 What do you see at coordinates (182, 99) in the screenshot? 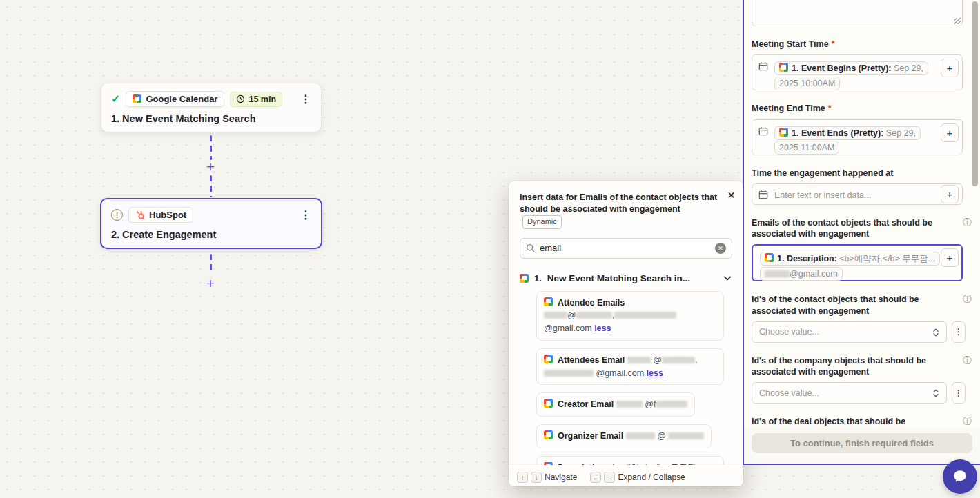
I see `app-name: Google Calendar` at bounding box center [182, 99].